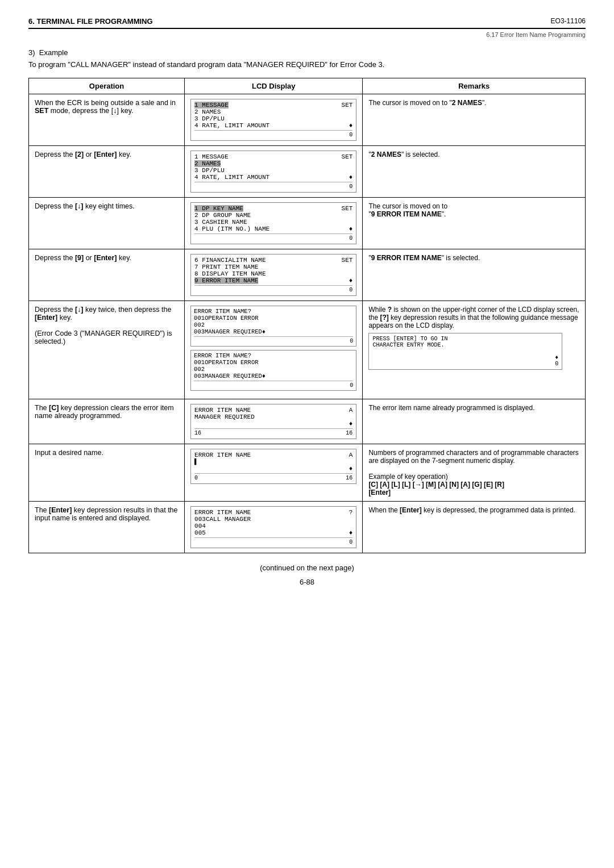 This screenshot has height=868, width=614. Describe the element at coordinates (273, 527) in the screenshot. I see `lcd-display: ERROR ITEM NAME? 003CALL MANAGER 004 005…` at that location.